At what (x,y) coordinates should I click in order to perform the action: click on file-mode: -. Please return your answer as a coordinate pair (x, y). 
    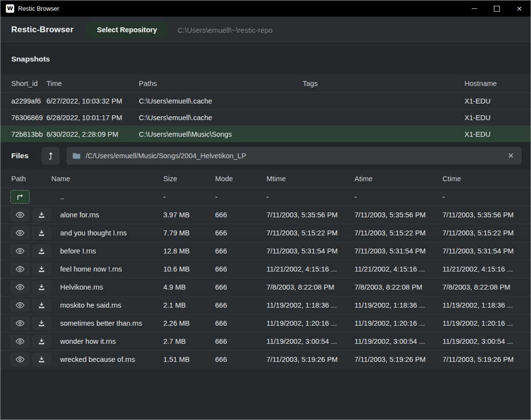
    Looking at the image, I should click on (241, 197).